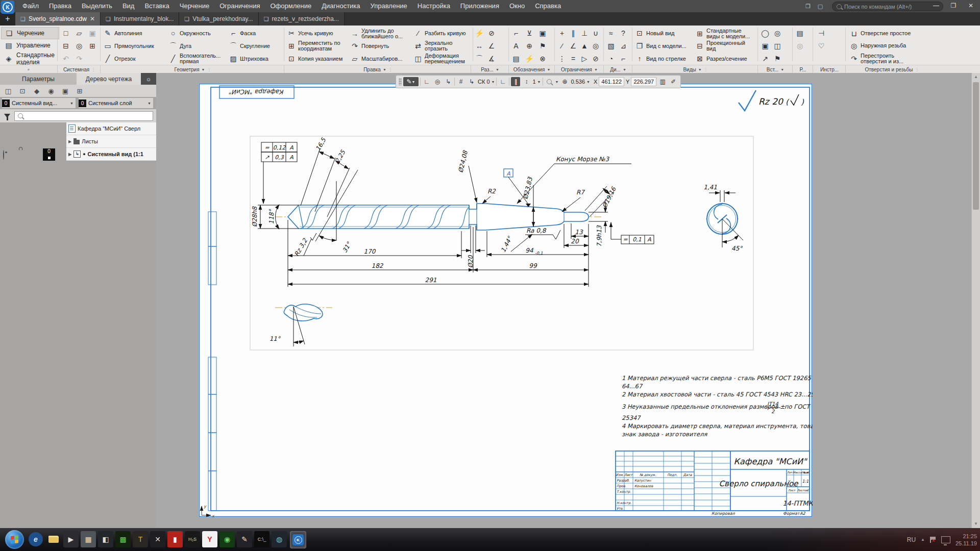  What do you see at coordinates (611, 34) in the screenshot?
I see `measure-curve-icon: ≈` at bounding box center [611, 34].